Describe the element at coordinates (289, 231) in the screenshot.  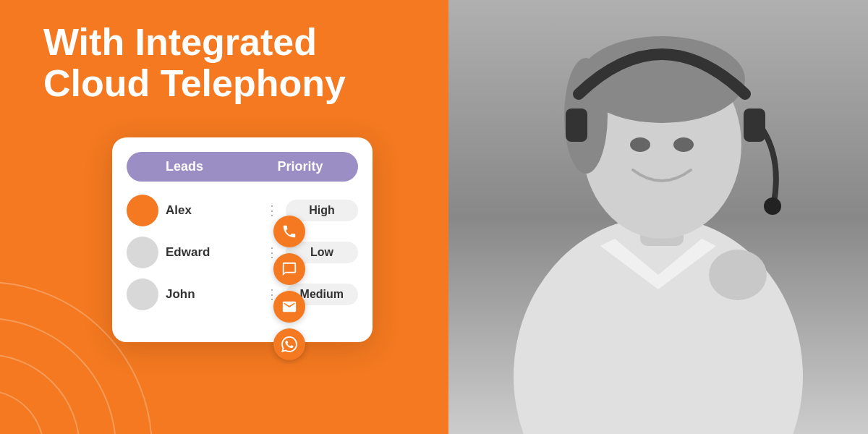
I see `call-icon` at that location.